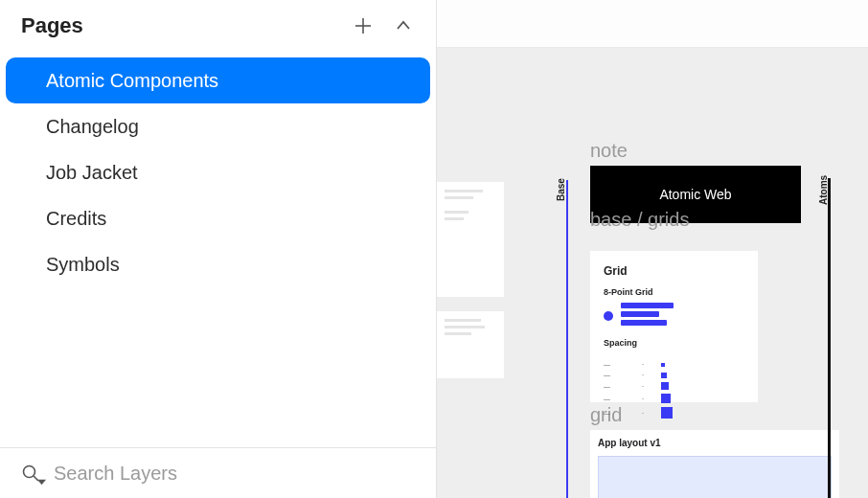  I want to click on pages-panel-title: Pages, so click(52, 26).